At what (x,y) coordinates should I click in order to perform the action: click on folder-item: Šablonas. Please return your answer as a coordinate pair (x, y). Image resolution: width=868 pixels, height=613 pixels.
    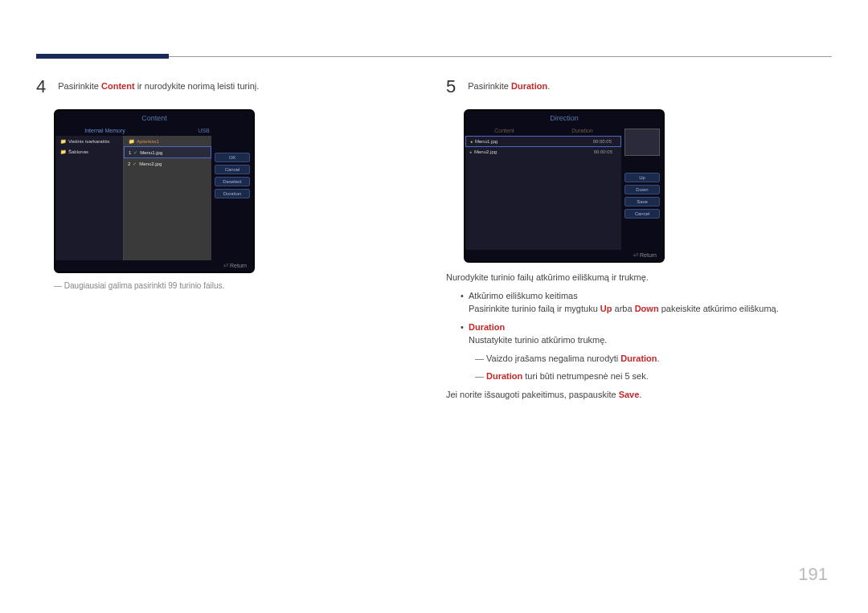
    Looking at the image, I should click on (89, 151).